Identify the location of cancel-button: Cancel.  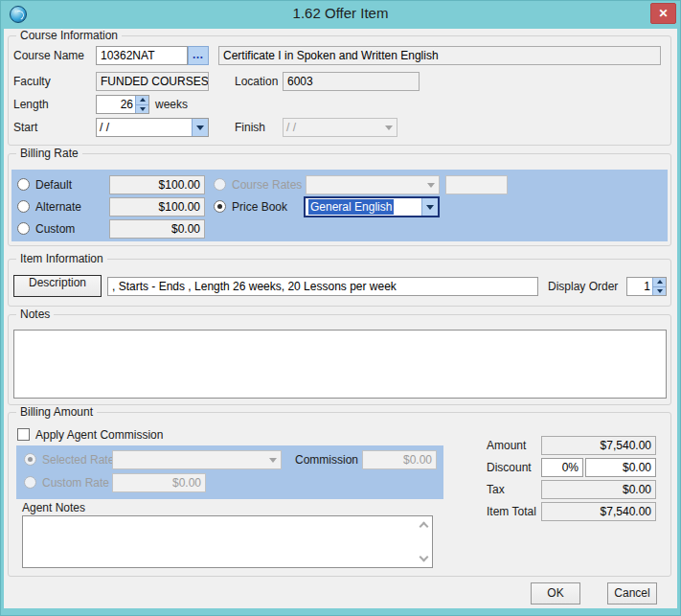
(632, 594).